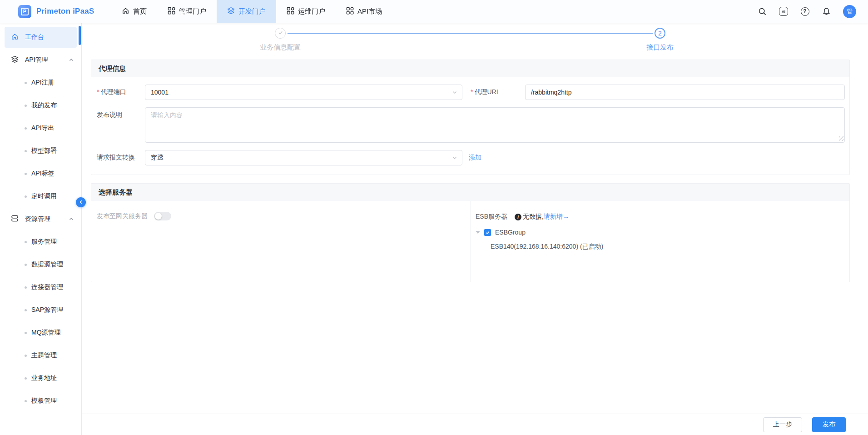  What do you see at coordinates (660, 241) in the screenshot?
I see `esb-section: ESB服务器 i 无数据, 请新增→ ESBGroup ESB140(192.1…` at bounding box center [660, 241].